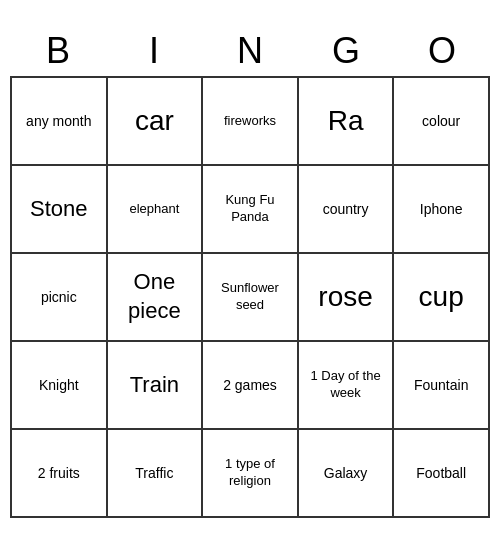 Image resolution: width=500 pixels, height=544 pixels. Describe the element at coordinates (60, 386) in the screenshot. I see `bingo-cell: Knight` at that location.